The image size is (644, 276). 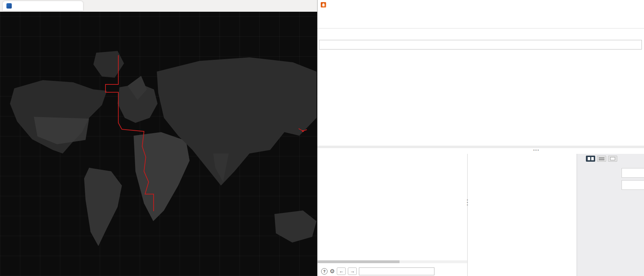 What do you see at coordinates (481, 147) in the screenshot?
I see `table-scrollbar` at bounding box center [481, 147].